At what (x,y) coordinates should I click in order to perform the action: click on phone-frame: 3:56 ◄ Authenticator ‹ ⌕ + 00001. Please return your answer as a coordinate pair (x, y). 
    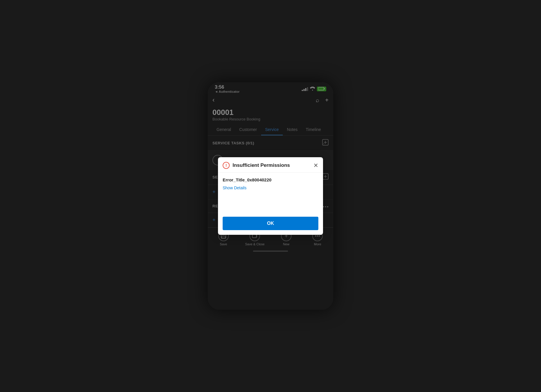
    Looking at the image, I should click on (270, 196).